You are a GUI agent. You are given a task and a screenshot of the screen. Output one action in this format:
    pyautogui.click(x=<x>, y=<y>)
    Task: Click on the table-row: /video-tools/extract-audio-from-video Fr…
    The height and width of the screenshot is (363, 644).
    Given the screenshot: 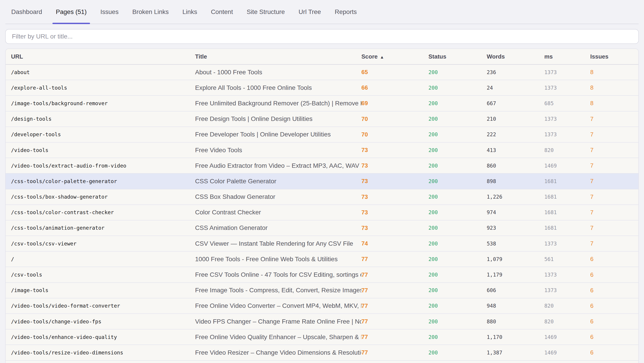 What is the action you would take?
    pyautogui.click(x=322, y=166)
    